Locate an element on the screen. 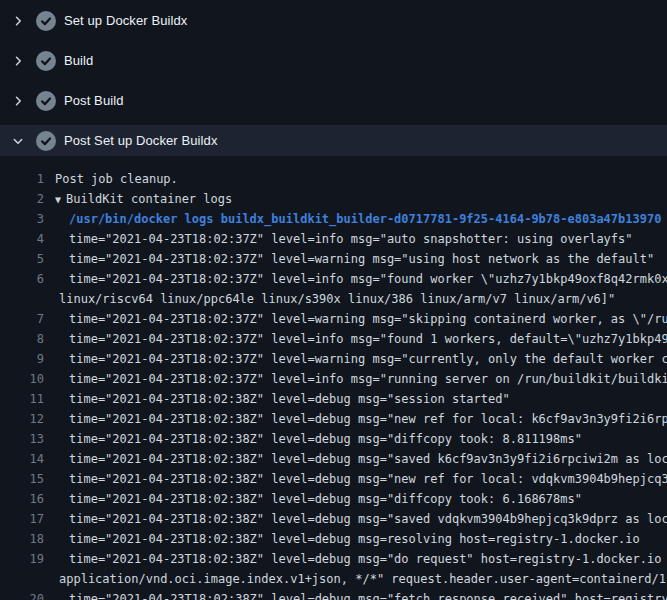 The image size is (667, 600). log-line: linux/riscv64 linux/ppc64le linux/s390x … is located at coordinates (334, 299).